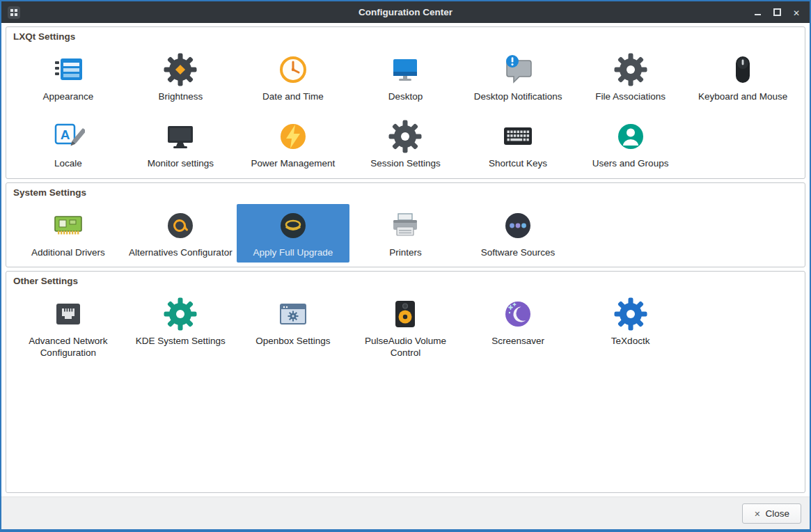 The width and height of the screenshot is (811, 532). Describe the element at coordinates (68, 70) in the screenshot. I see `appearance-icon` at that location.